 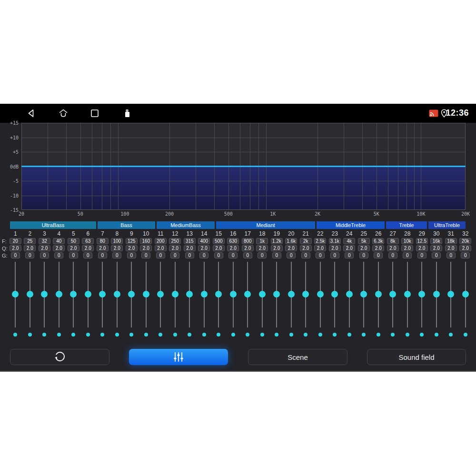 What do you see at coordinates (117, 241) in the screenshot?
I see `band-frequency-value: 100` at bounding box center [117, 241].